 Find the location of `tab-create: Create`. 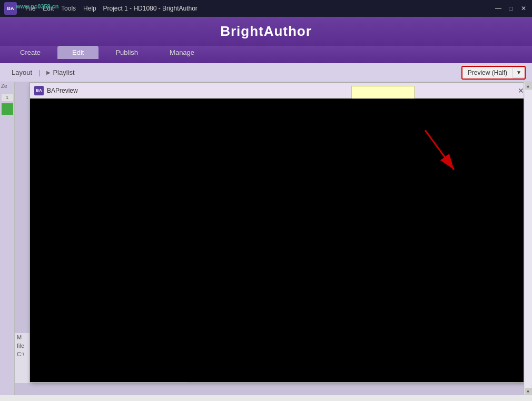

tab-create: Create is located at coordinates (31, 53).